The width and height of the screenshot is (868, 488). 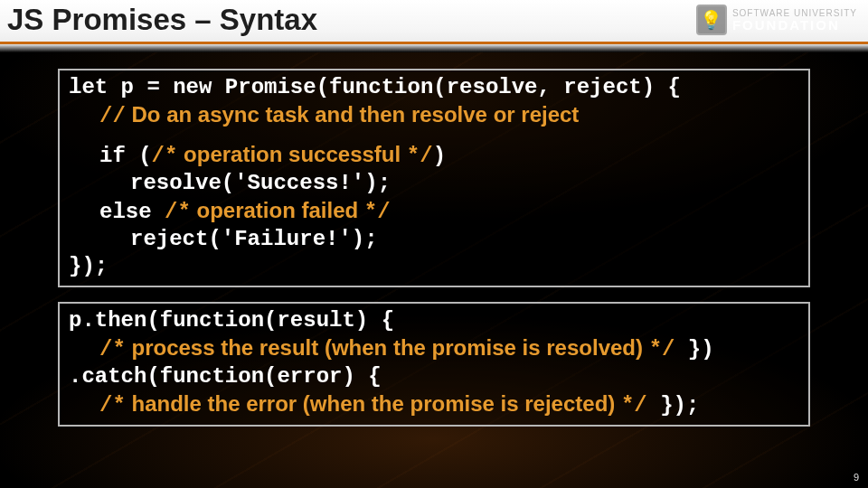 I want to click on code-line: let p = new Promise(function(resolve, re…, so click(x=434, y=88).